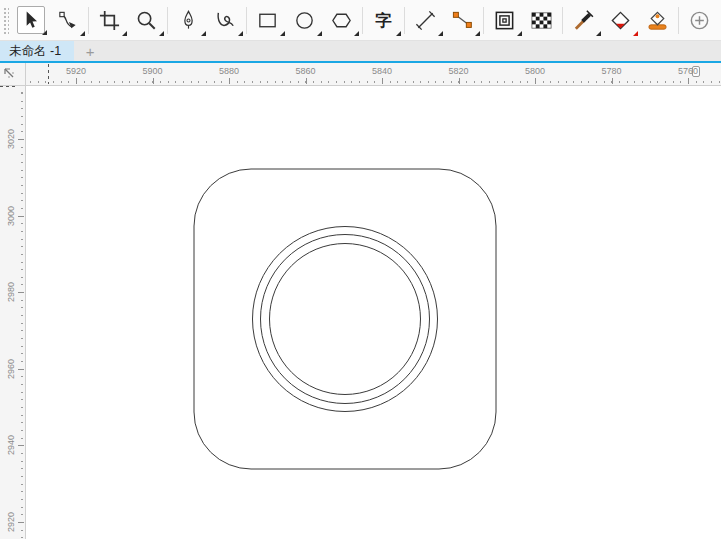 The image size is (721, 539). What do you see at coordinates (229, 72) in the screenshot?
I see `ruler-unit-label: 5880` at bounding box center [229, 72].